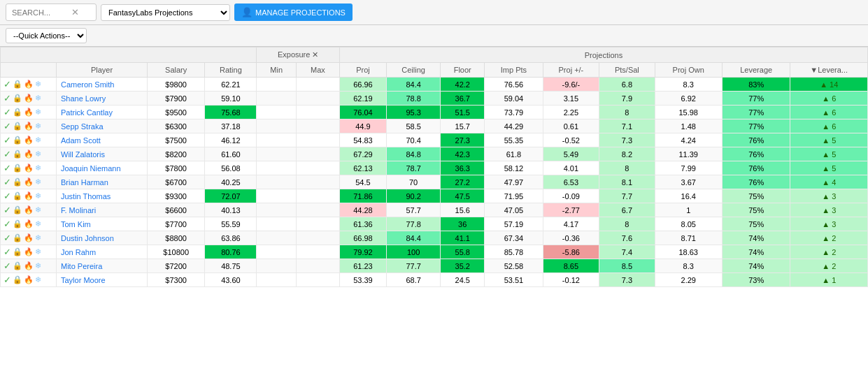  What do you see at coordinates (276, 70) in the screenshot?
I see `min-col-header: Min` at bounding box center [276, 70].